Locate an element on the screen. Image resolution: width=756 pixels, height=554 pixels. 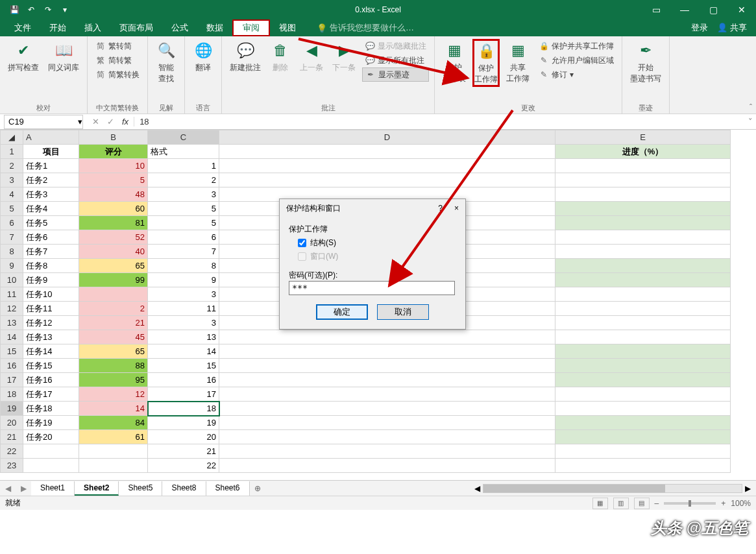
to-traditional-button: 繁简转繁 is located at coordinates (117, 60).